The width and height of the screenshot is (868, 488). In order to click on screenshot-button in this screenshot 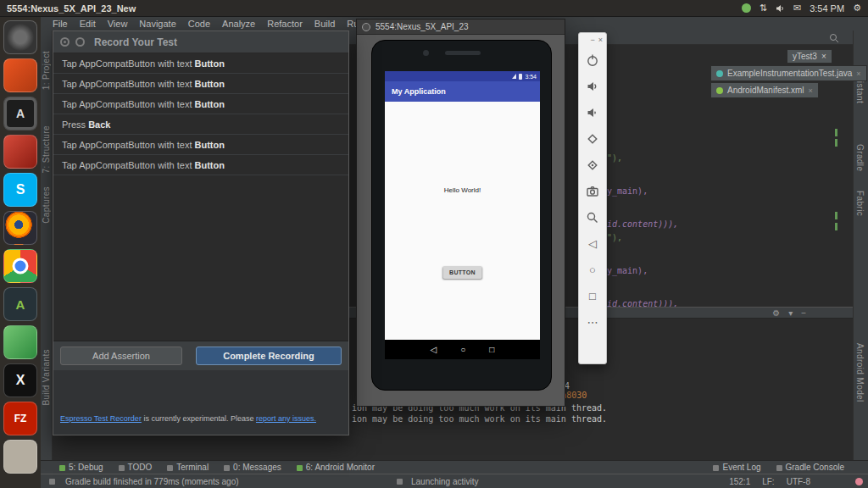, I will do `click(593, 191)`.